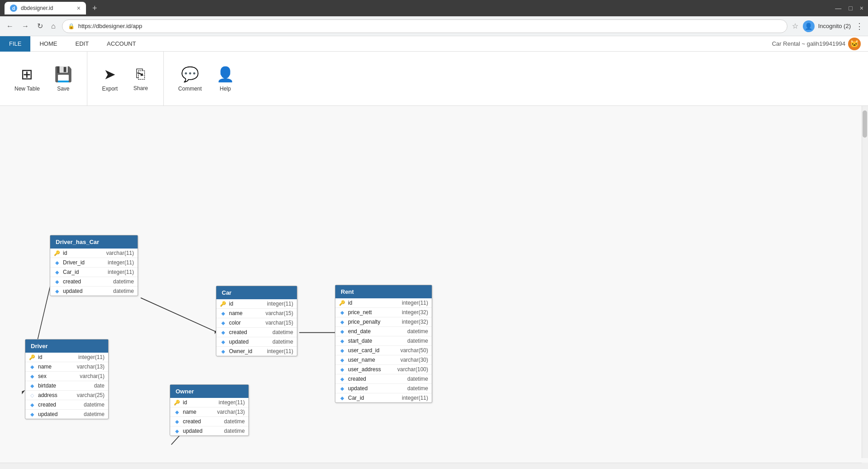  Describe the element at coordinates (48, 44) in the screenshot. I see `menu-home: HOME` at that location.